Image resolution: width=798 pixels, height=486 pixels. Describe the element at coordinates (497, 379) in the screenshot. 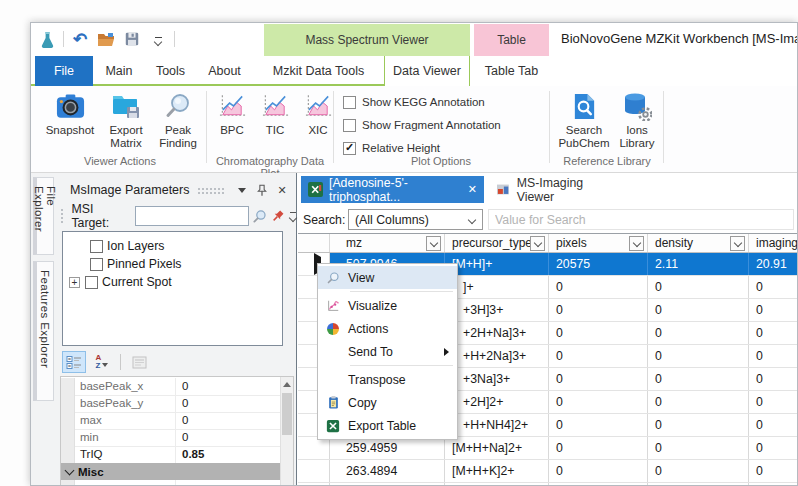

I see `cell-precursor-type: +3Na]3+` at that location.